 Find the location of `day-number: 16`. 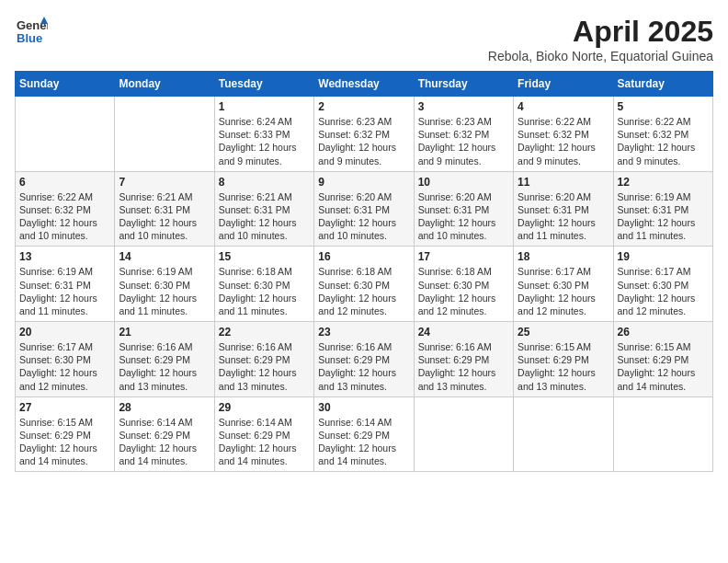

day-number: 16 is located at coordinates (364, 257).